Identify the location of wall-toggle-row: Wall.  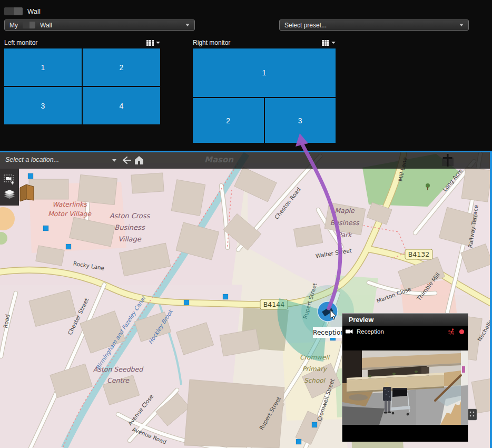
(22, 12).